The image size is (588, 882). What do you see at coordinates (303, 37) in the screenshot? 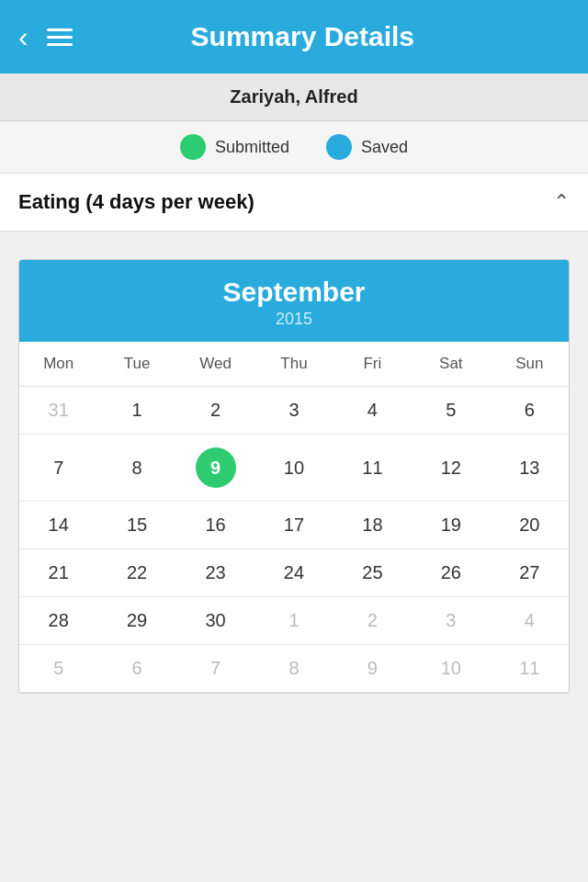
I see `page-title: Summary Details` at bounding box center [303, 37].